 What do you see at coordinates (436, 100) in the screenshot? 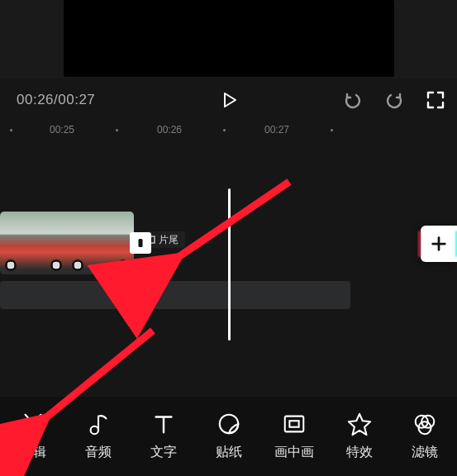
I see `fullscreen-button` at bounding box center [436, 100].